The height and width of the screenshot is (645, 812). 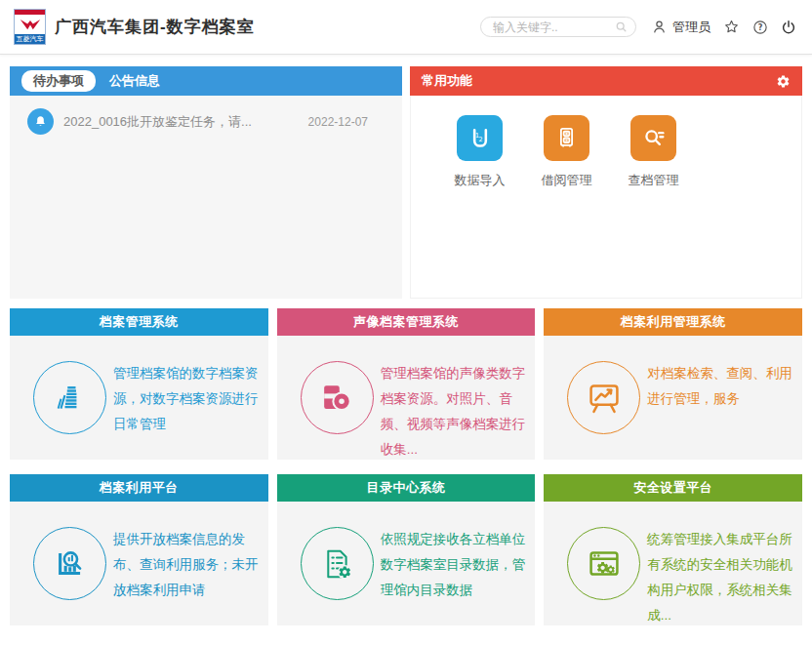 I want to click on func-label: 查档管理, so click(x=654, y=181).